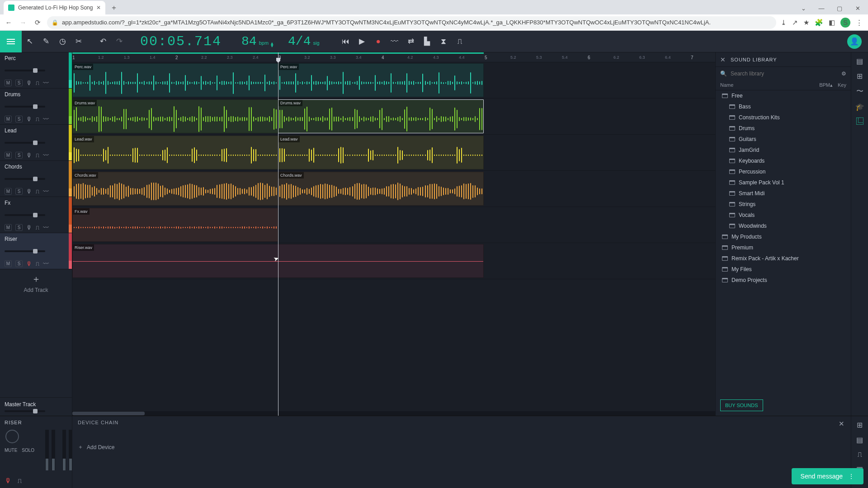  Describe the element at coordinates (854, 42) in the screenshot. I see `user-profile-icon: 👤` at that location.